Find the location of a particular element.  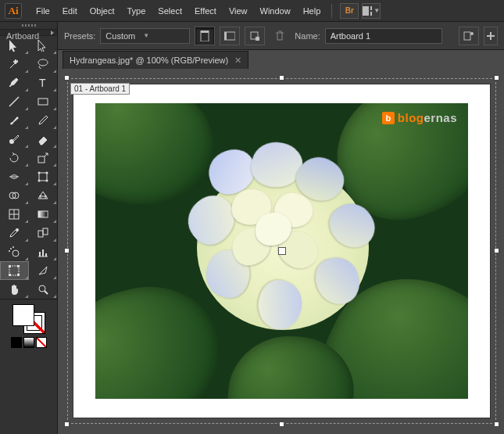

scale-tool is located at coordinates (44, 158).